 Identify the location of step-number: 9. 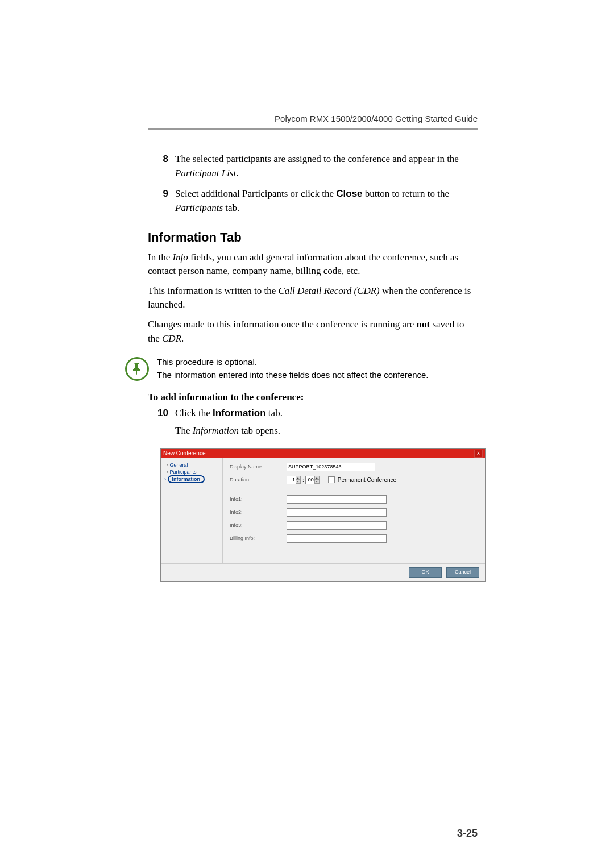
(161, 201).